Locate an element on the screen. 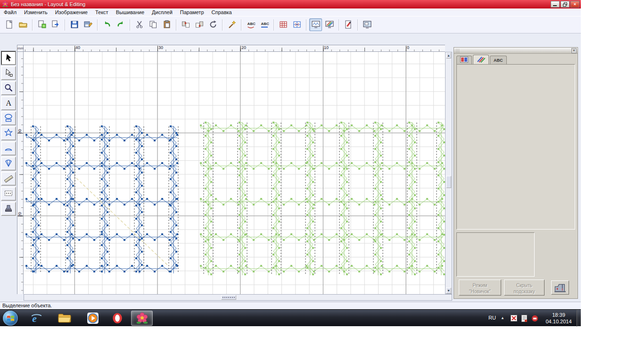  text-fit-arc-button: ABC is located at coordinates (251, 25).